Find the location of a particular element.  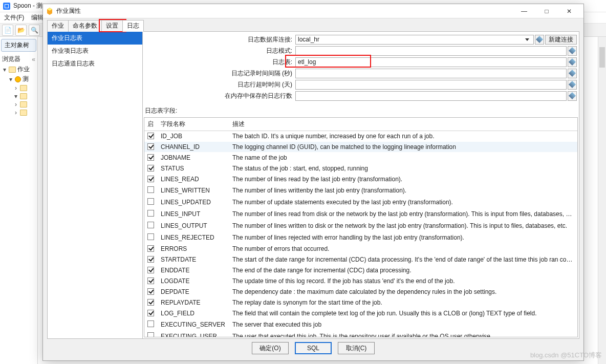

list-item-channel-log: 日志通道日志表 is located at coordinates (95, 63).